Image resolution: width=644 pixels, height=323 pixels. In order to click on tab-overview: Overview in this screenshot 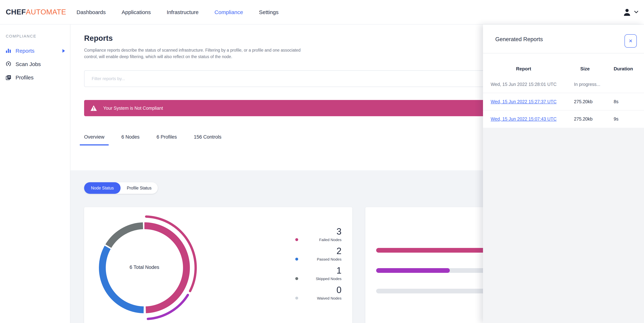, I will do `click(94, 140)`.